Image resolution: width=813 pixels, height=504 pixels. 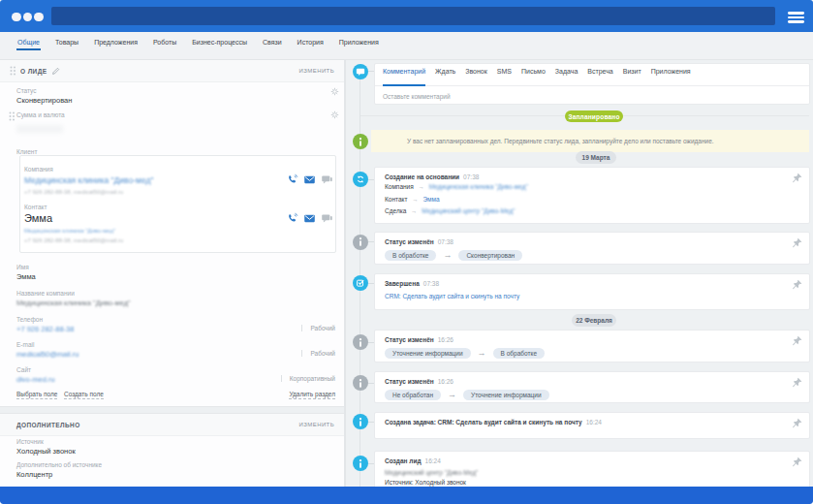 What do you see at coordinates (592, 97) in the screenshot?
I see `comment-input: Оставьте комментарий` at bounding box center [592, 97].